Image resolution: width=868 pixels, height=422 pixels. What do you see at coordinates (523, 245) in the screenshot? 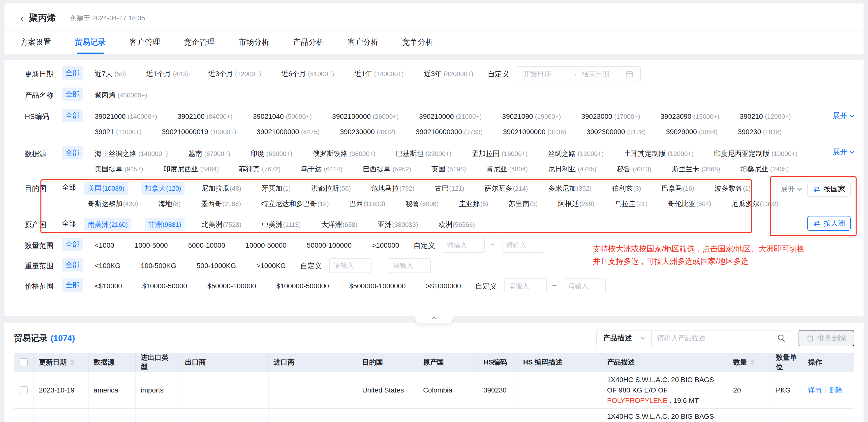
I see `quantity-max-input` at bounding box center [523, 245].